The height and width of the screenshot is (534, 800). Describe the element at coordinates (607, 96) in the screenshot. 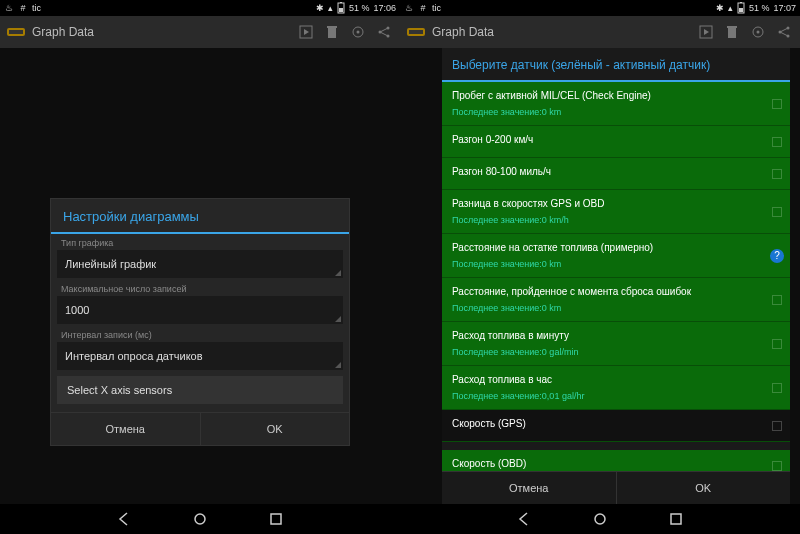

I see `sensor-name: Пробег с активной MIL/CEL (Check Engine)` at that location.